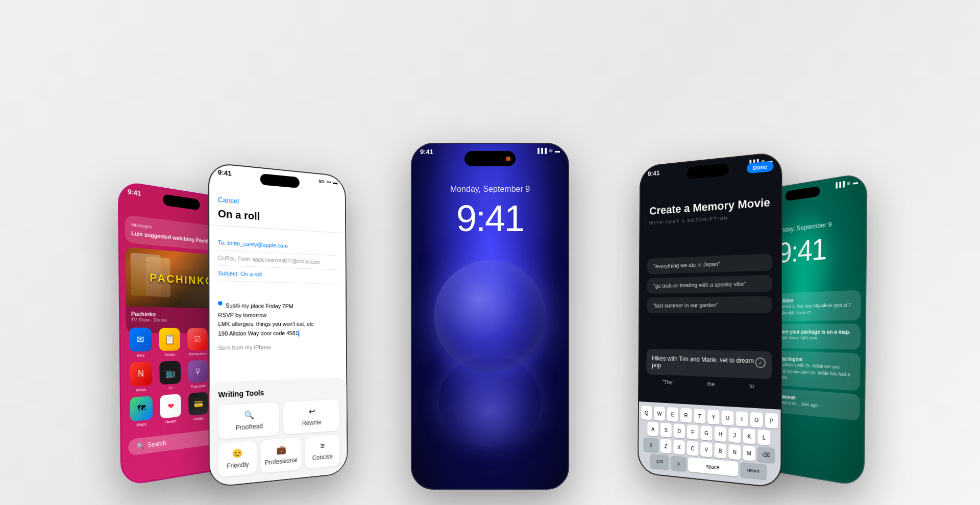 Image resolution: width=980 pixels, height=505 pixels. What do you see at coordinates (323, 451) in the screenshot?
I see `concise-button: ≡ Concise` at bounding box center [323, 451].